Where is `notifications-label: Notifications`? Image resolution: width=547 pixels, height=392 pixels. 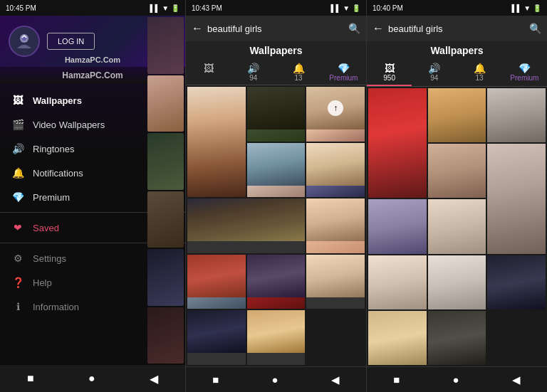 notifications-label: Notifications is located at coordinates (58, 174).